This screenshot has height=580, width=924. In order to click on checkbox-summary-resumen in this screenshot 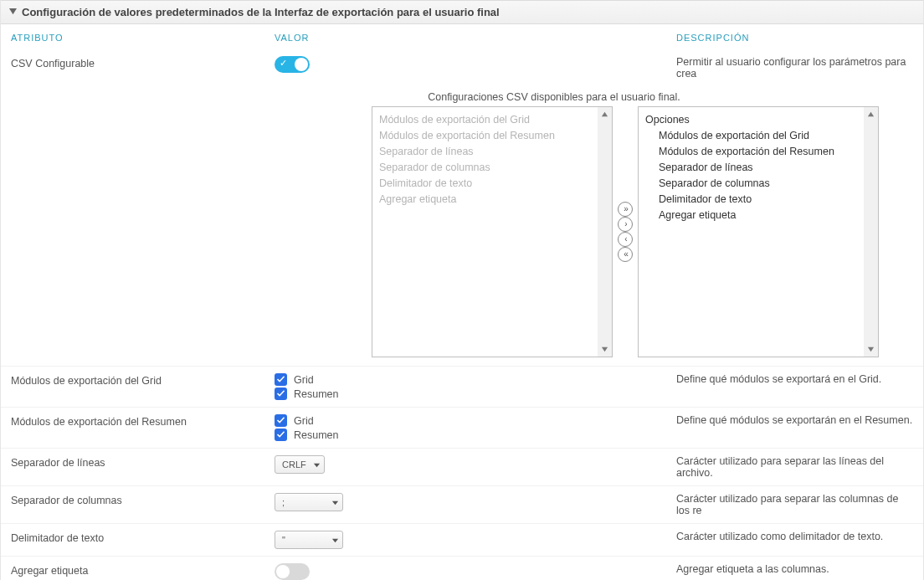, I will do `click(281, 435)`.